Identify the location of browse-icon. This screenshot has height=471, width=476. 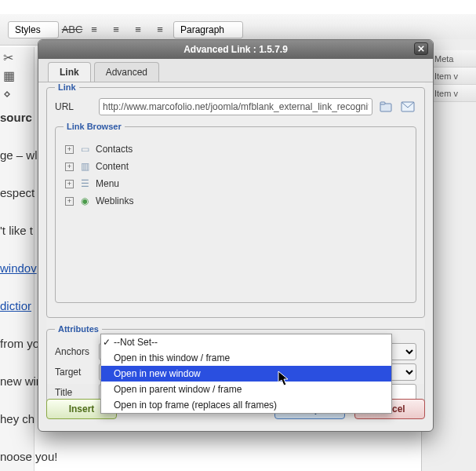
(386, 107).